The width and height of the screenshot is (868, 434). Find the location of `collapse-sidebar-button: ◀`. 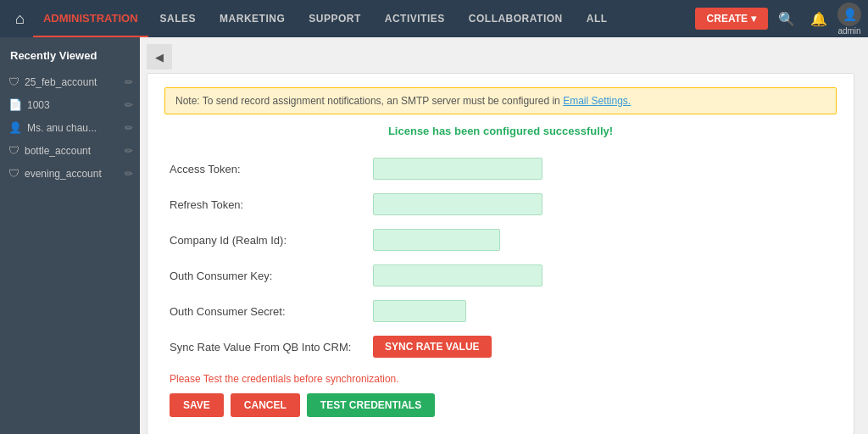

collapse-sidebar-button: ◀ is located at coordinates (159, 57).